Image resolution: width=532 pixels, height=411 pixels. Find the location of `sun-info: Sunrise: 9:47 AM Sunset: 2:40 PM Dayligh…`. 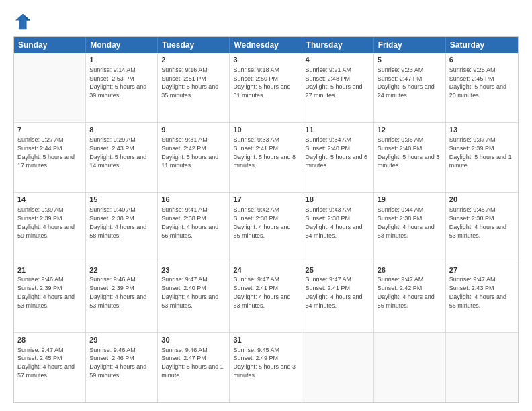

sun-info: Sunrise: 9:47 AM Sunset: 2:40 PM Dayligh… is located at coordinates (189, 292).